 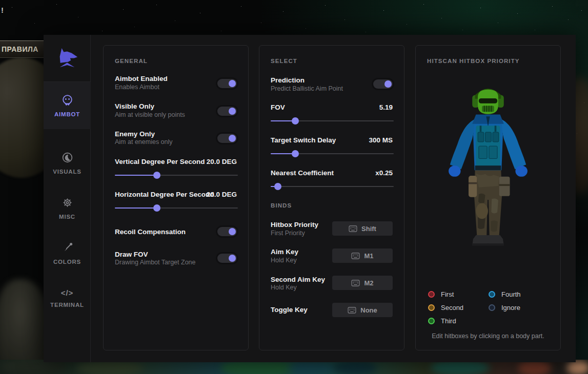 I want to click on nearest-coefficient-slider, so click(x=332, y=186).